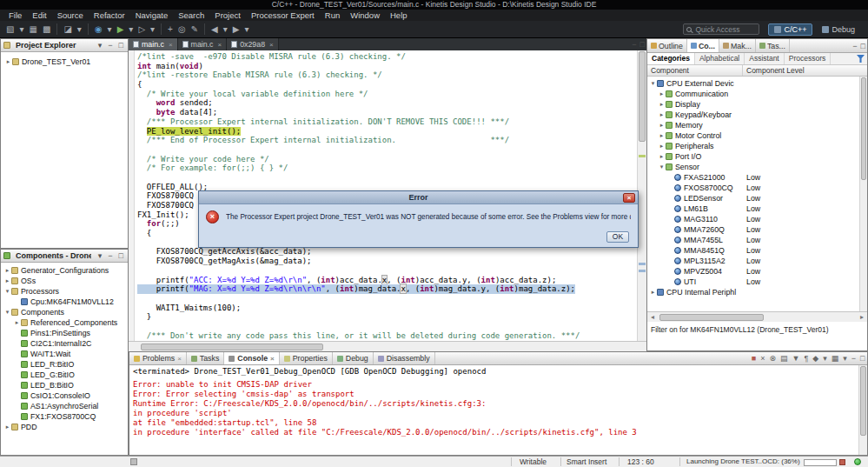 This screenshot has width=868, height=467. Describe the element at coordinates (158, 358) in the screenshot. I see `console-tab-problems: Problems×` at that location.